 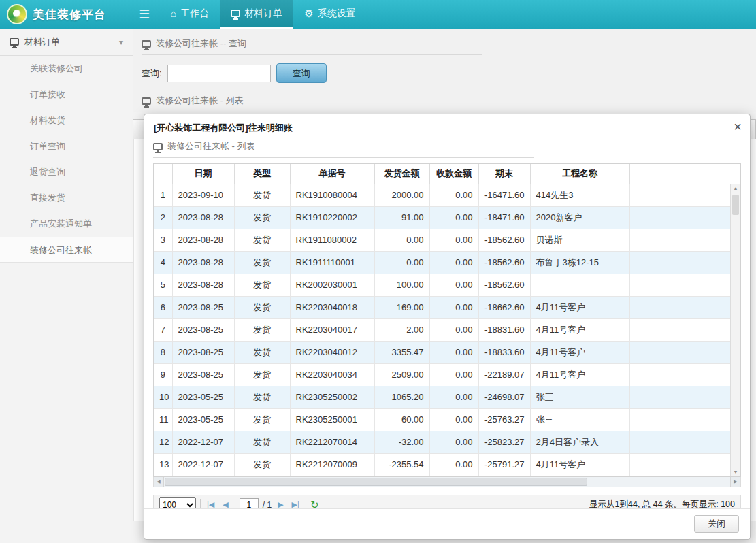 I want to click on cell-docno: RK2203040034, so click(x=332, y=374).